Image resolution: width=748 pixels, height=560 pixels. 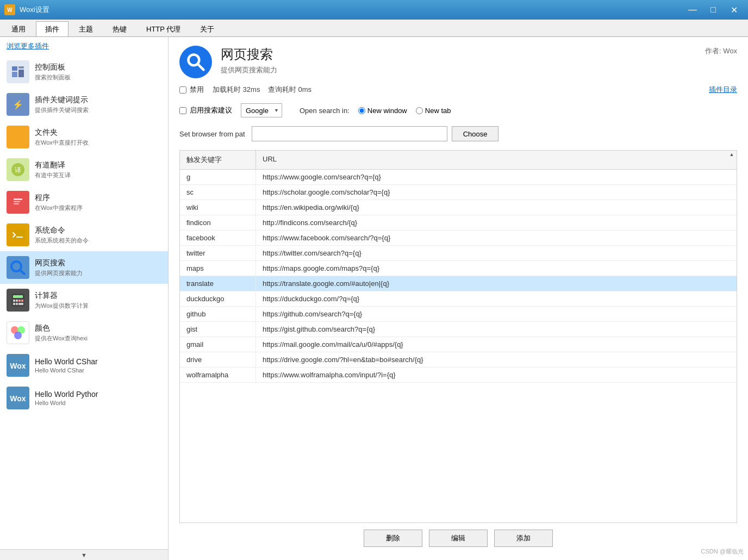 I want to click on sidebar-item-folder: 文件夹 在Wox中直接打开收, so click(x=84, y=137).